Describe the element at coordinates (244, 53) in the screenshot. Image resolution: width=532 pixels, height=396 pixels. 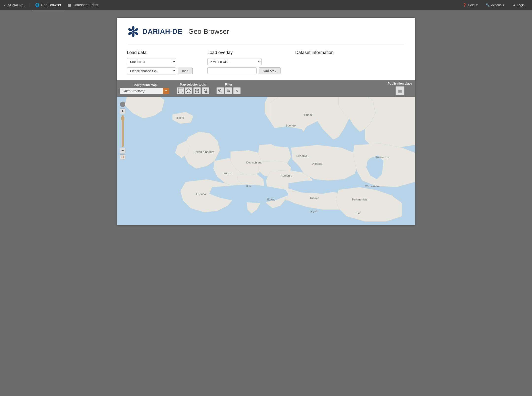
I see `load-overlay-label: Load overlay` at that location.